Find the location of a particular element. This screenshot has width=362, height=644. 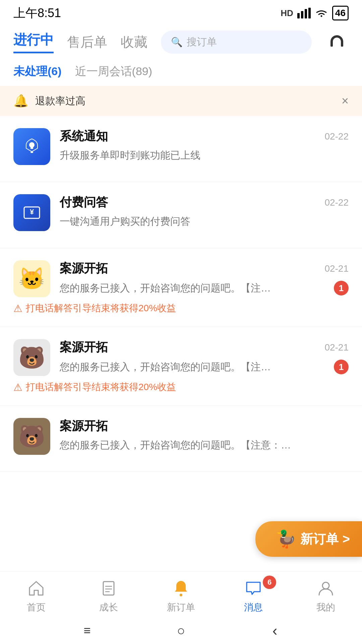

avatar-payment: ¥ is located at coordinates (32, 213).